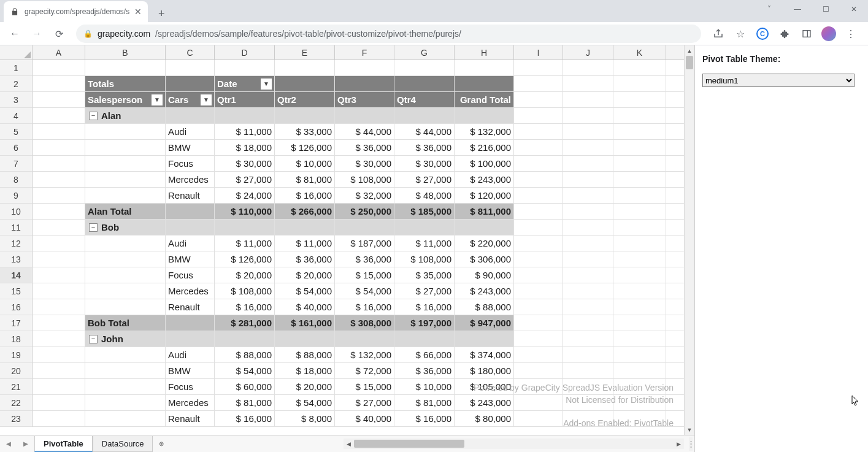 This screenshot has height=452, width=868. Describe the element at coordinates (16, 291) in the screenshot. I see `row-header: 15` at that location.